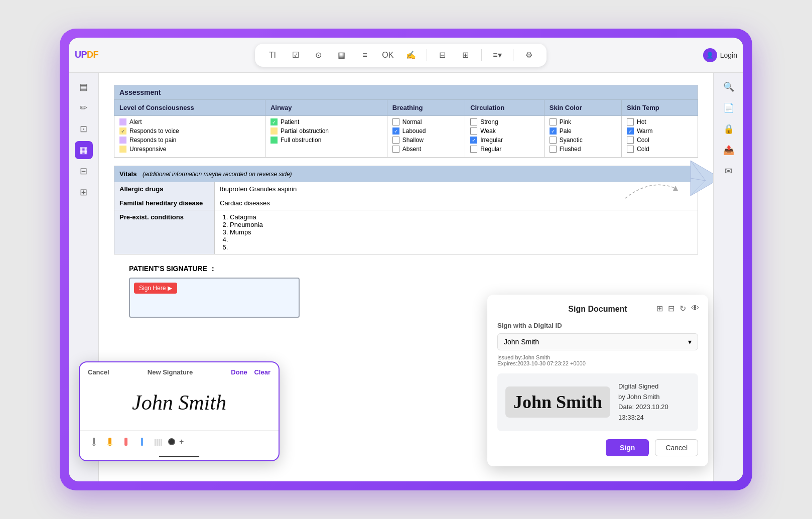 The image size is (812, 519). I want to click on sign-button: Sign, so click(627, 448).